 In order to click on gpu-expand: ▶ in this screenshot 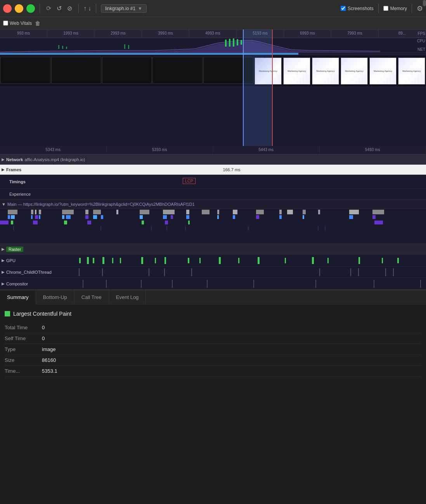, I will do `click(3, 260)`.